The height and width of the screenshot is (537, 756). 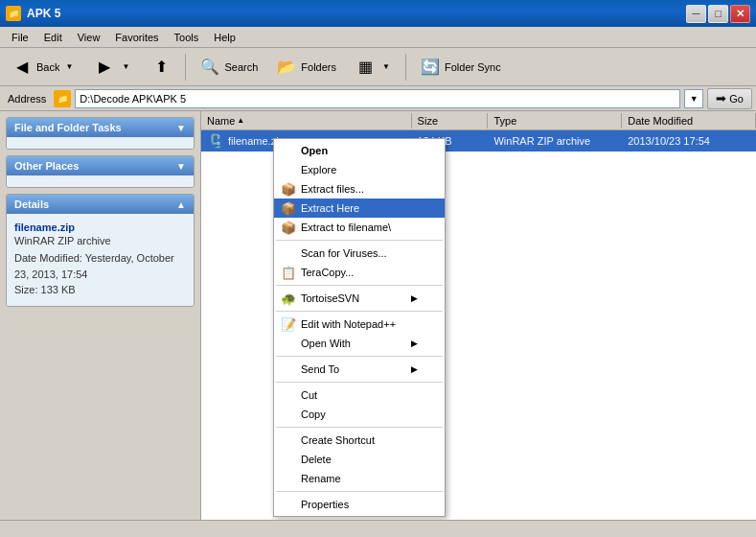 What do you see at coordinates (555, 121) in the screenshot?
I see `column-type: Type` at bounding box center [555, 121].